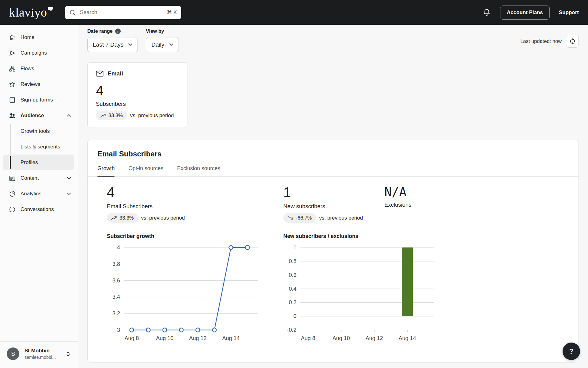  Describe the element at coordinates (137, 95) in the screenshot. I see `email-summary-card: Email 4 Subscribers 33.3% vs. previous p…` at that location.